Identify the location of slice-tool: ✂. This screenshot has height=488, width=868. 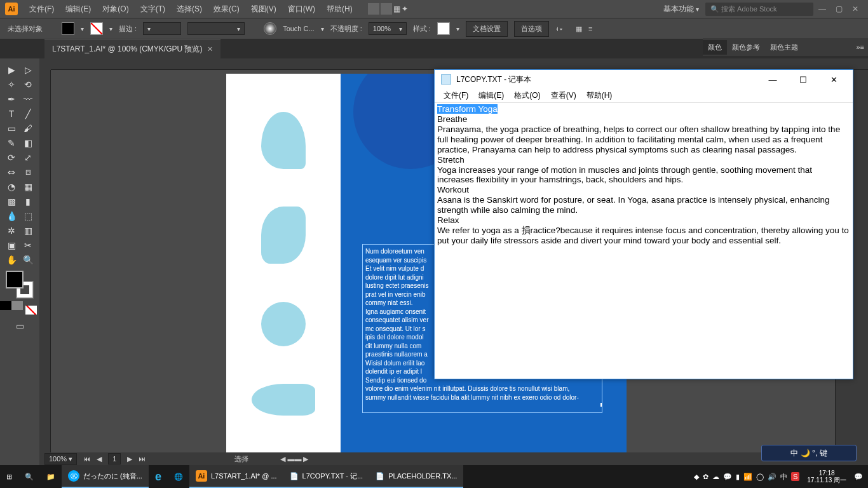
(28, 245).